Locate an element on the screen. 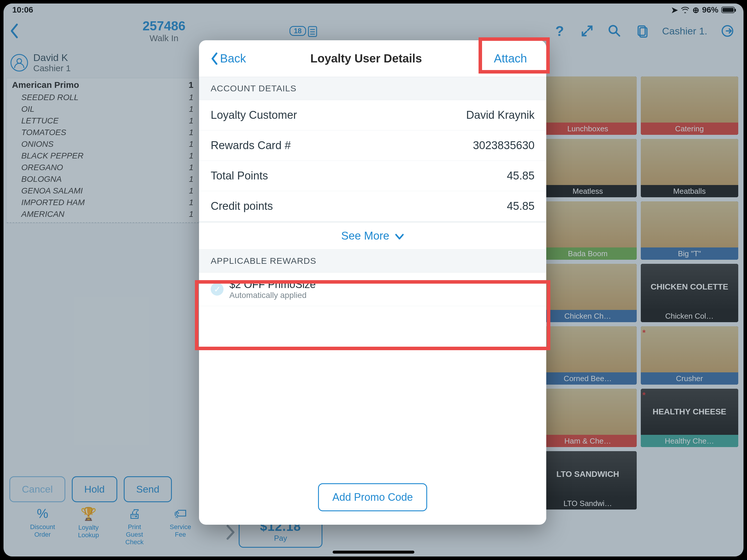  reward-row: ✓ $2 OFF PrimoSize Automatically applied is located at coordinates (373, 289).